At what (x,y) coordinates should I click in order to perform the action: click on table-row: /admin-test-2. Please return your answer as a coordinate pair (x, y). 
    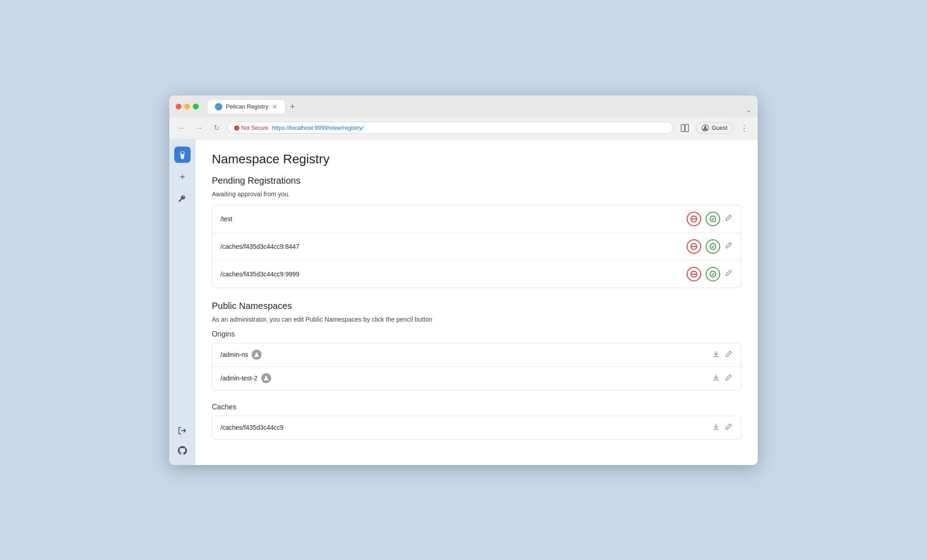
    Looking at the image, I should click on (477, 378).